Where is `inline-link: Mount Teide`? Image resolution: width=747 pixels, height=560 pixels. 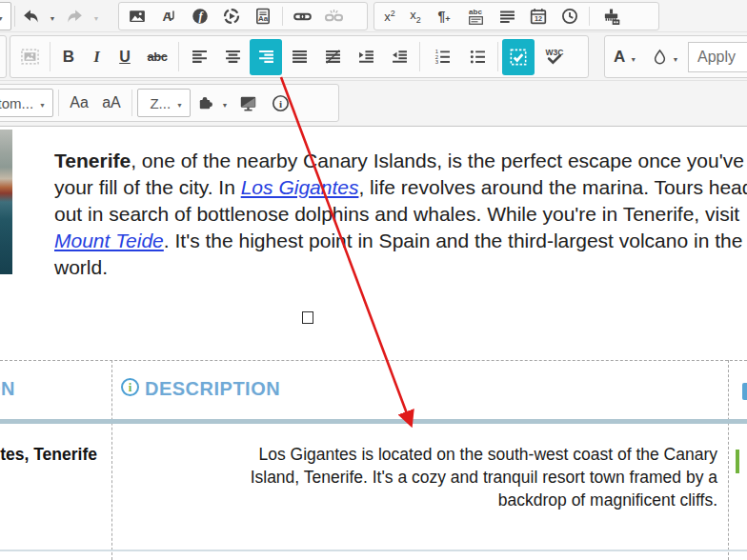 inline-link: Mount Teide is located at coordinates (109, 240).